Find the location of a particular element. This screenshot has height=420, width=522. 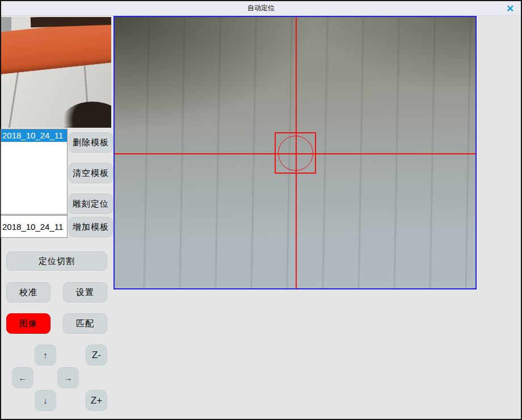

calibrate-button: 校准 is located at coordinates (28, 292).